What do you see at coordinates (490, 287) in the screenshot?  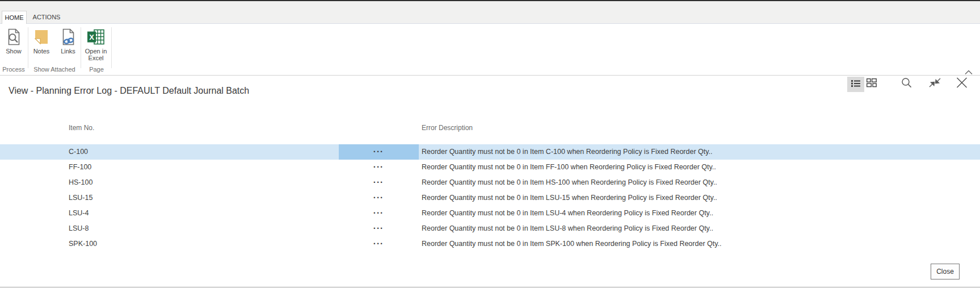 I see `window-bottom-border` at bounding box center [490, 287].